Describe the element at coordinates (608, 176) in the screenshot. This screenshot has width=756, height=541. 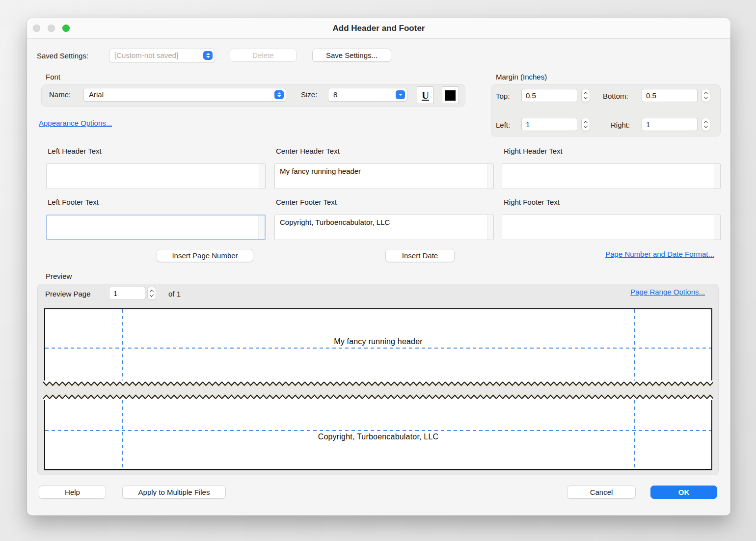
I see `right-header-textarea` at that location.